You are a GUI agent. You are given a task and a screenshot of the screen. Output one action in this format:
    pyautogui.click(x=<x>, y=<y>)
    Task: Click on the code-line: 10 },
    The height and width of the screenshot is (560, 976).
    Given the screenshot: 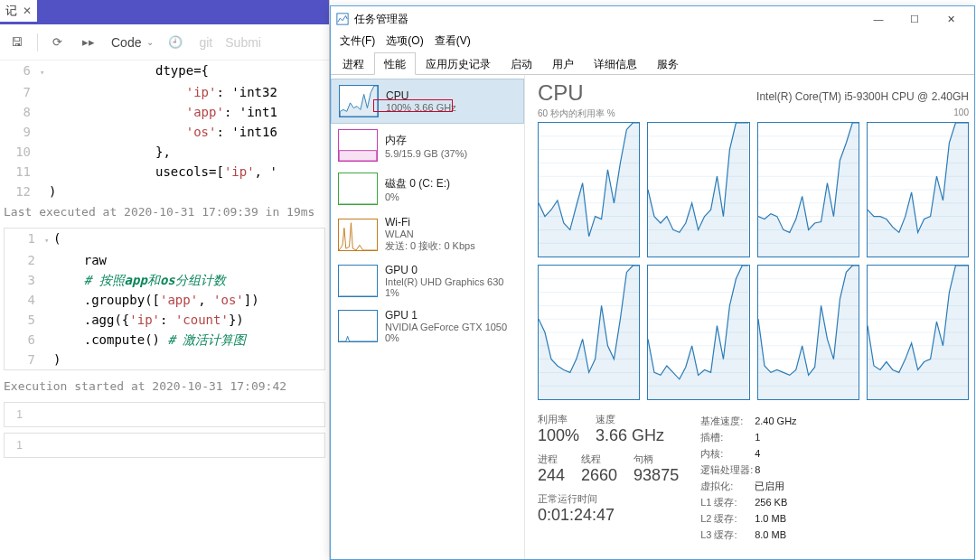 What is the action you would take?
    pyautogui.click(x=164, y=152)
    